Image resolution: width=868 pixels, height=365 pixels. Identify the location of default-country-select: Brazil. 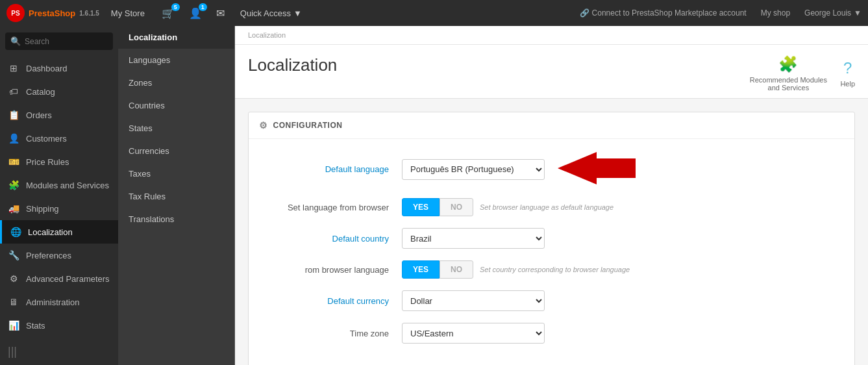
(473, 238).